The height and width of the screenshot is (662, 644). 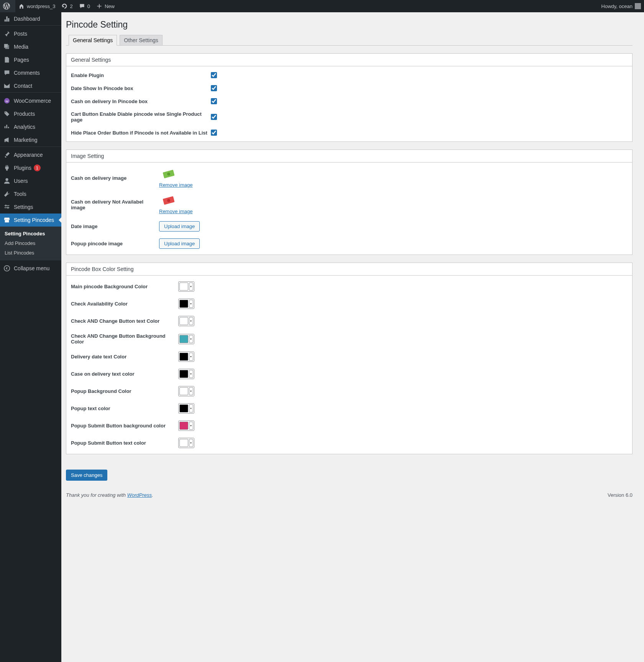 What do you see at coordinates (31, 168) in the screenshot?
I see `sidebar-item-plugins: Plugins1` at bounding box center [31, 168].